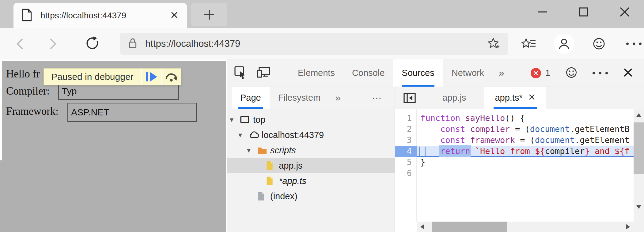  I want to click on resume-script-button, so click(152, 77).